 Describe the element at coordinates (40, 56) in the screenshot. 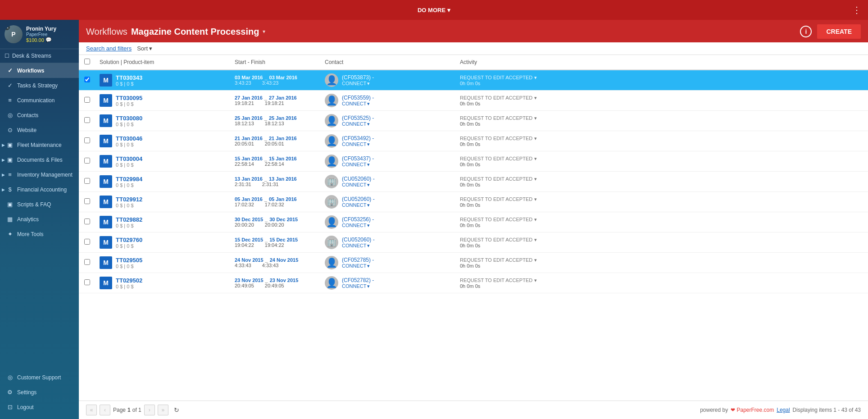

I see `sidebar-item-desk-streams: ☐ Desk & Streams` at that location.